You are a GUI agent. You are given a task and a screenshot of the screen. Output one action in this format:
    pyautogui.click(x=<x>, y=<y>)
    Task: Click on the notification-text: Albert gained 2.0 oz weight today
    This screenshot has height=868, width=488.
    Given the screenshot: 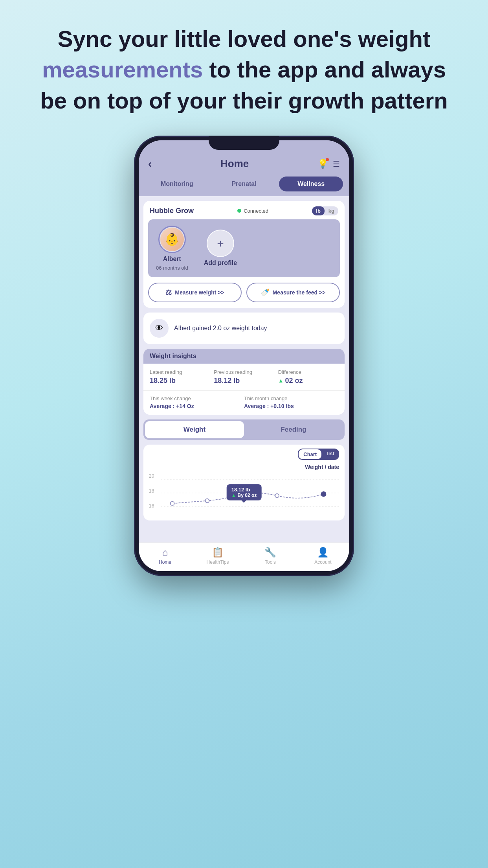 What is the action you would take?
    pyautogui.click(x=221, y=328)
    